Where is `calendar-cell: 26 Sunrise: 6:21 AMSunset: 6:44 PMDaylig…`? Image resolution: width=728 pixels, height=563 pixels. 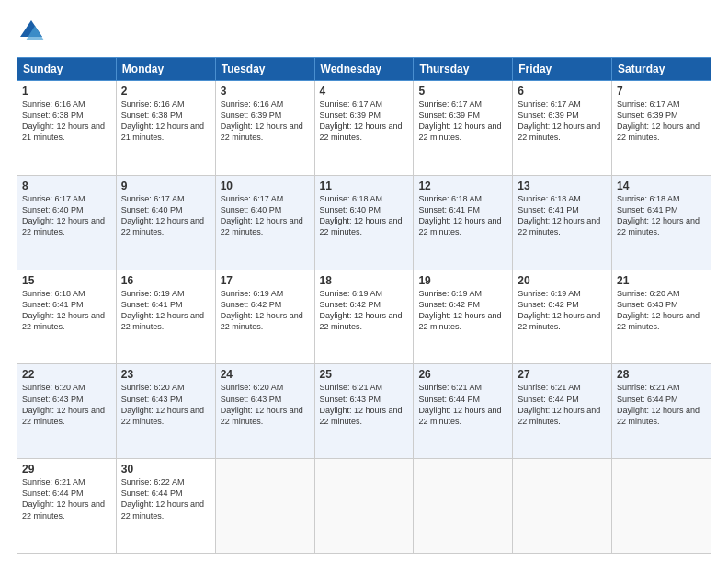 calendar-cell: 26 Sunrise: 6:21 AMSunset: 6:44 PMDaylig… is located at coordinates (463, 412).